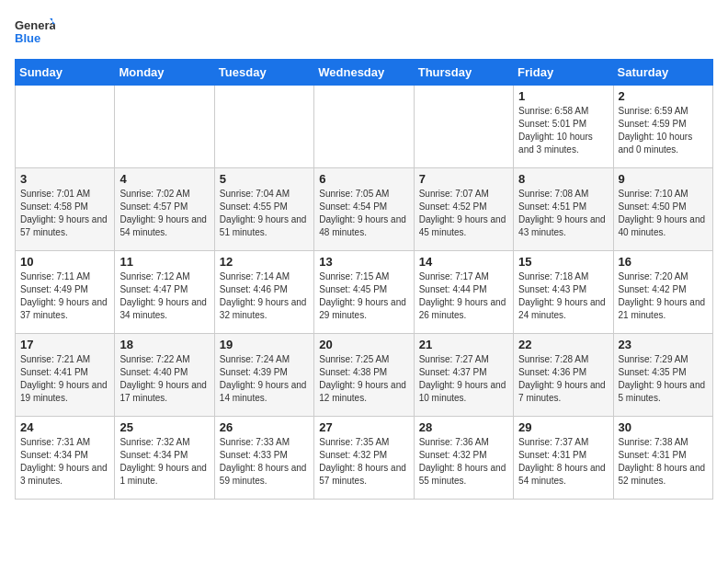 This screenshot has width=728, height=563. I want to click on day-number: 15, so click(563, 261).